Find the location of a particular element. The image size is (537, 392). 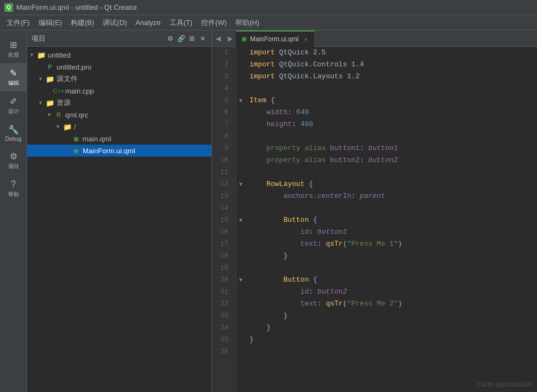

sidebar-icon-2: ✐设计 is located at coordinates (13, 105).